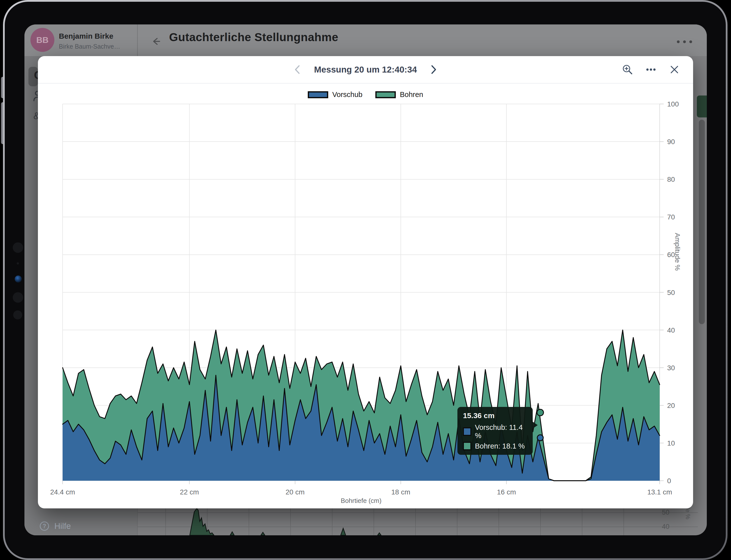  Describe the element at coordinates (506, 492) in the screenshot. I see `x-tick-label: 16 cm` at that location.